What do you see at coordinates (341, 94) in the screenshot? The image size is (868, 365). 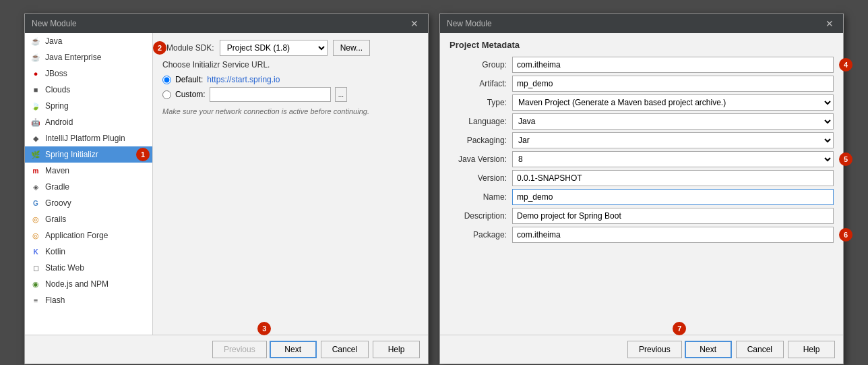 I see `custom-url-browse-button: ...` at bounding box center [341, 94].